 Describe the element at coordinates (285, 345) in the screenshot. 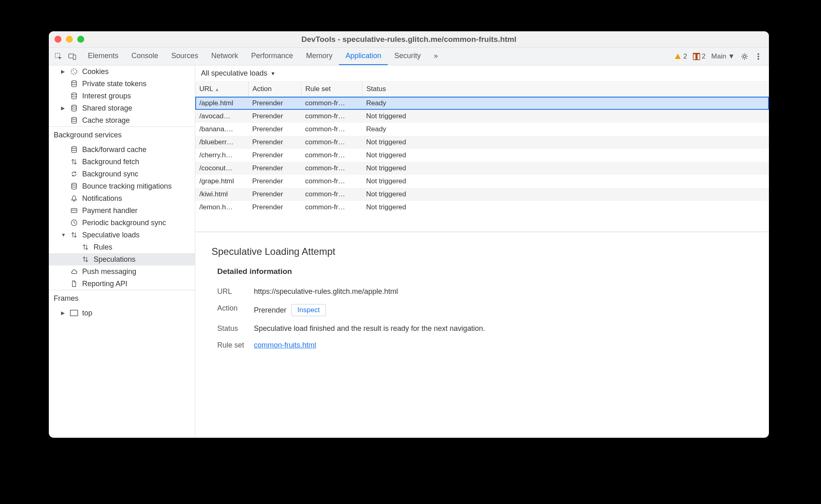

I see `detail-ruleset-link: common-fruits.html` at that location.